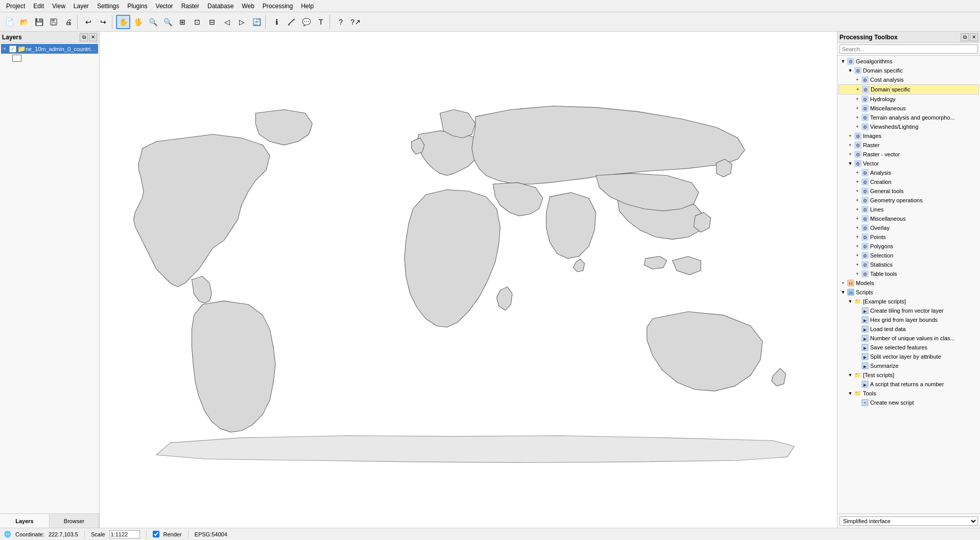 The width and height of the screenshot is (980, 540). Describe the element at coordinates (25, 521) in the screenshot. I see `tab-layers: Layers` at that location.